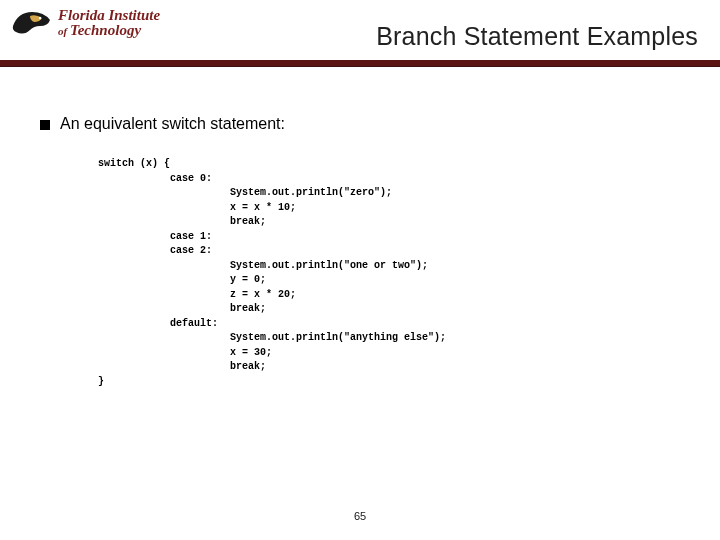 The width and height of the screenshot is (720, 540). I want to click on institution-line2: of Technology, so click(109, 30).